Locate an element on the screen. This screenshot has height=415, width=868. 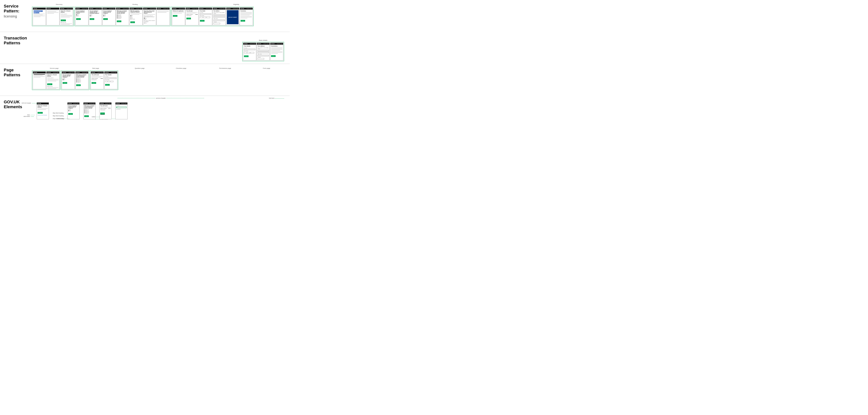
routing-group: GOV.UKservice name Are you wanting to po… is located at coordinates (123, 16).